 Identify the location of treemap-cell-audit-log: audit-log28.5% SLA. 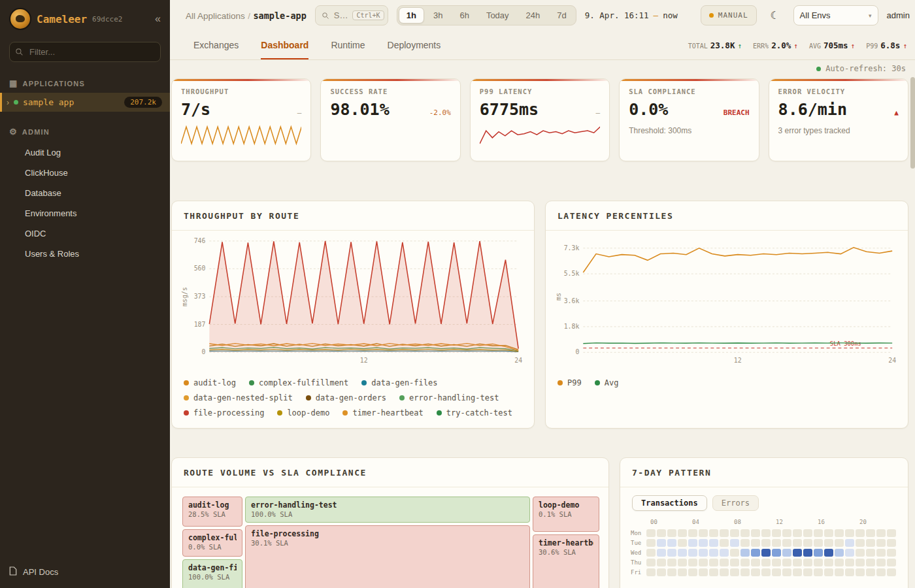
(212, 512).